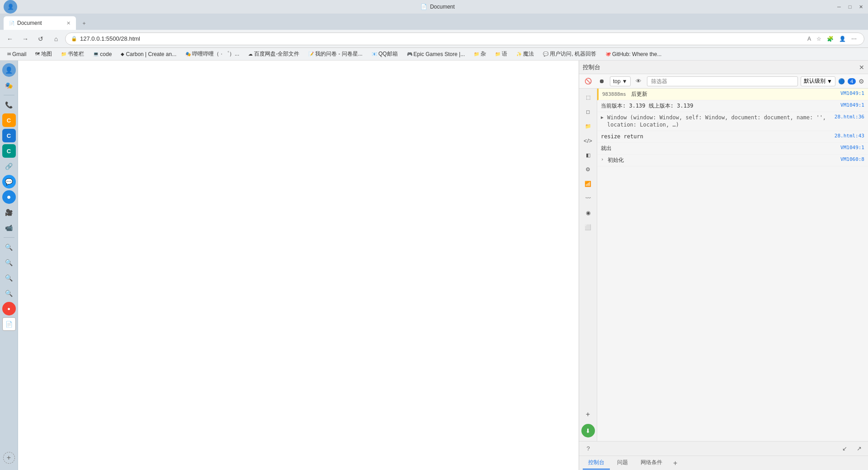 This screenshot has width=868, height=470. What do you see at coordinates (588, 431) in the screenshot?
I see `dt-sidebar-download: ⬇` at bounding box center [588, 431].